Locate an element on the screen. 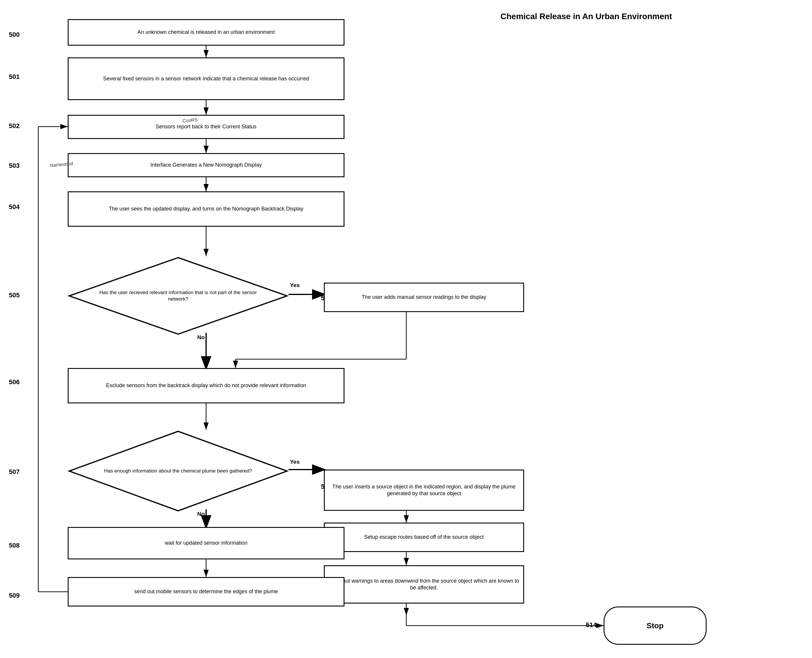 This screenshot has width=812, height=658. no-label-507: No is located at coordinates (201, 514).